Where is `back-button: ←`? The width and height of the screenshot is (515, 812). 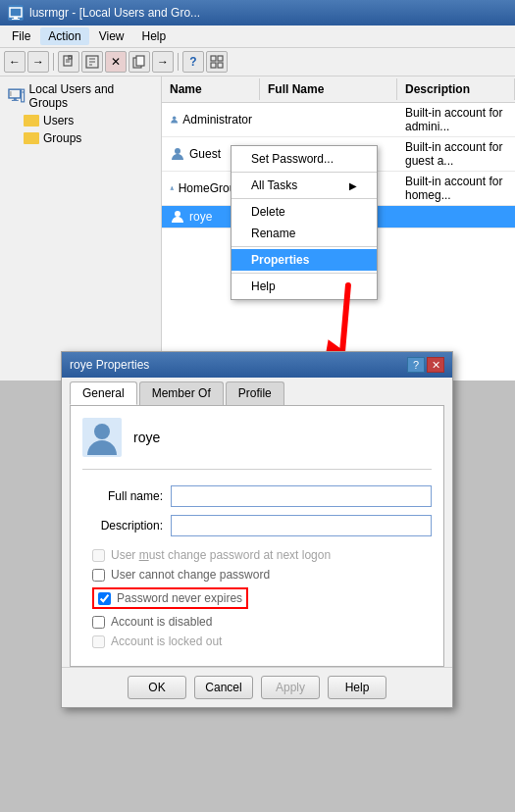
back-button: ← is located at coordinates (15, 62).